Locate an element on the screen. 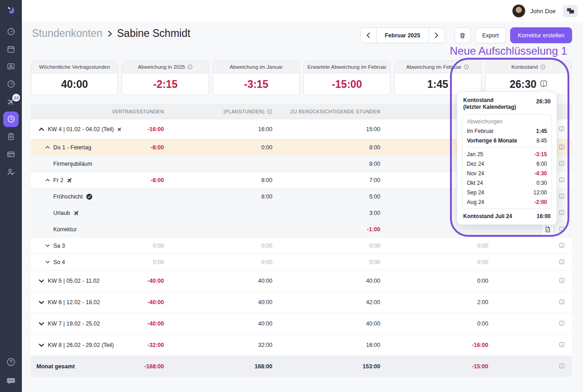  cell-zu-beruecksichtigende: 40:00 is located at coordinates (326, 324).